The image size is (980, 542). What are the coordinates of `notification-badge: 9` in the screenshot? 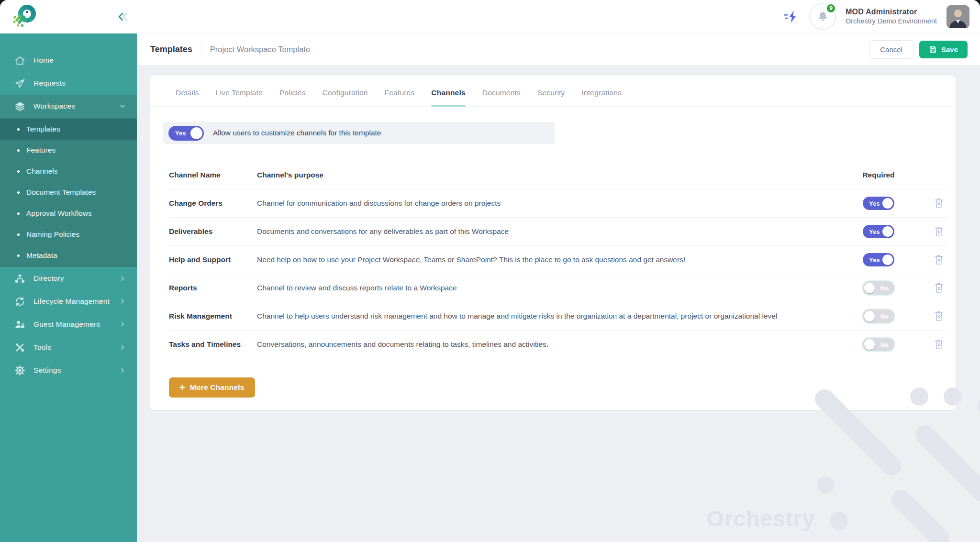 It's located at (831, 9).